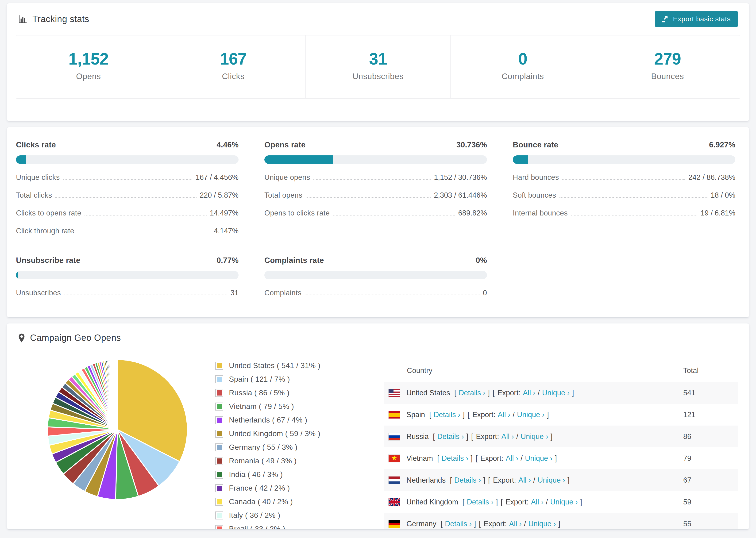 The image size is (756, 538). I want to click on legend-item: Vietnam ( 79 / 5% ), so click(270, 406).